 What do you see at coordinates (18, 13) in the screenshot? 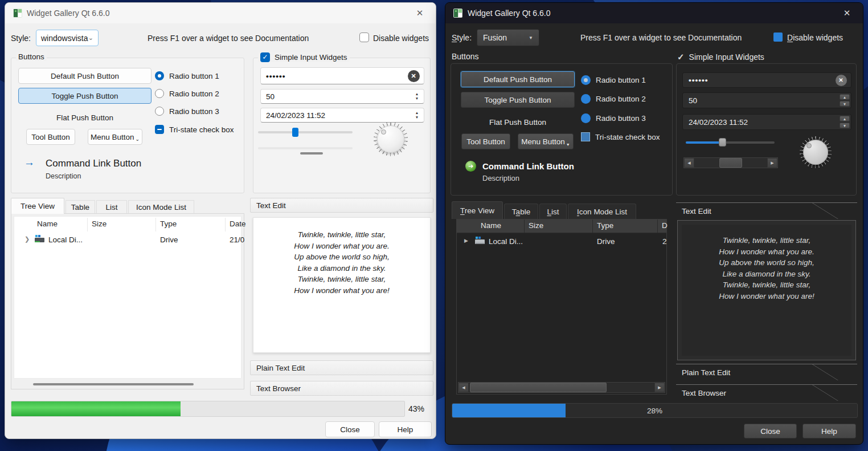
I see `app-icon` at bounding box center [18, 13].